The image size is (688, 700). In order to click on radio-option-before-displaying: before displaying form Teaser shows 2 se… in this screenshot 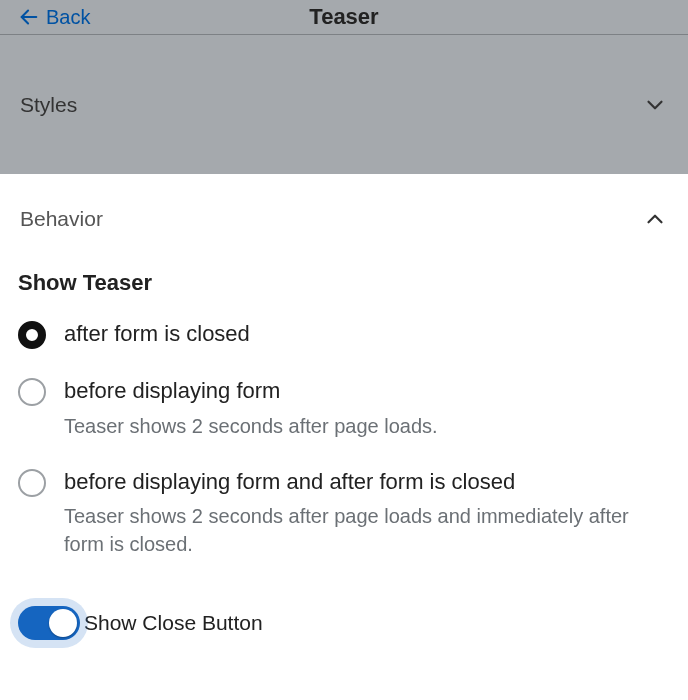, I will do `click(344, 408)`.